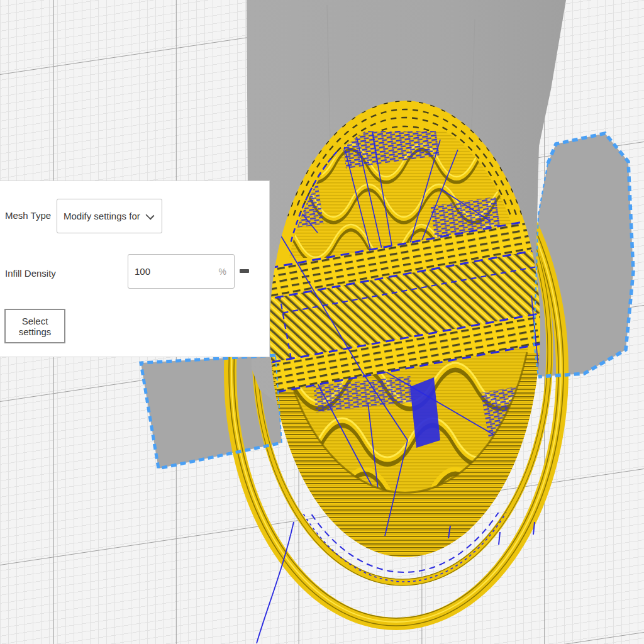 The width and height of the screenshot is (644, 644). Describe the element at coordinates (35, 326) in the screenshot. I see `select-settings-button: Select settings` at that location.